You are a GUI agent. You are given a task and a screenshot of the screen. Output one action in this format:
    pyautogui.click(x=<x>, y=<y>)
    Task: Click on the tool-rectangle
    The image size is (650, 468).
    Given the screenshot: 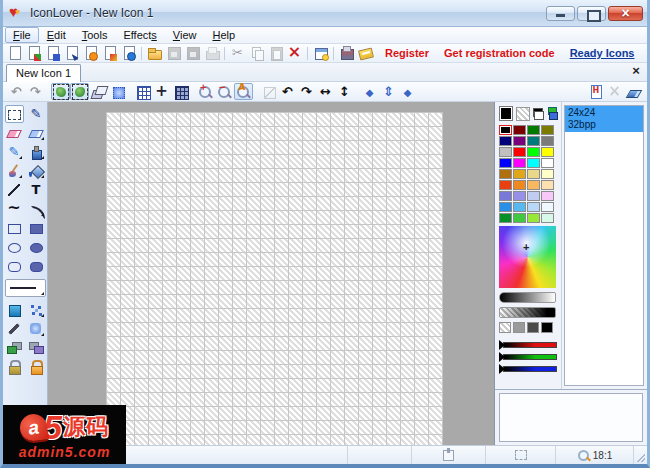 What is the action you would take?
    pyautogui.click(x=14, y=228)
    